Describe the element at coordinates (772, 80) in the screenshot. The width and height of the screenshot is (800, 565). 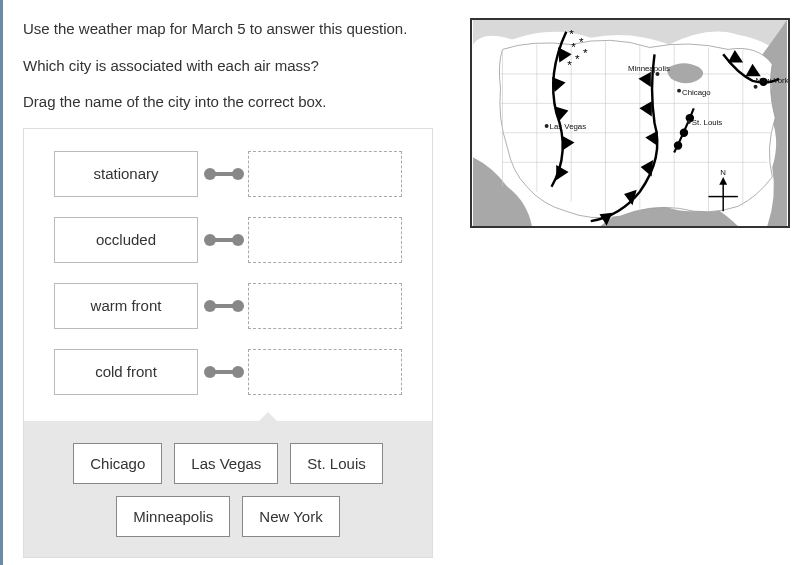
I see `map-label-new-york: New York` at that location.